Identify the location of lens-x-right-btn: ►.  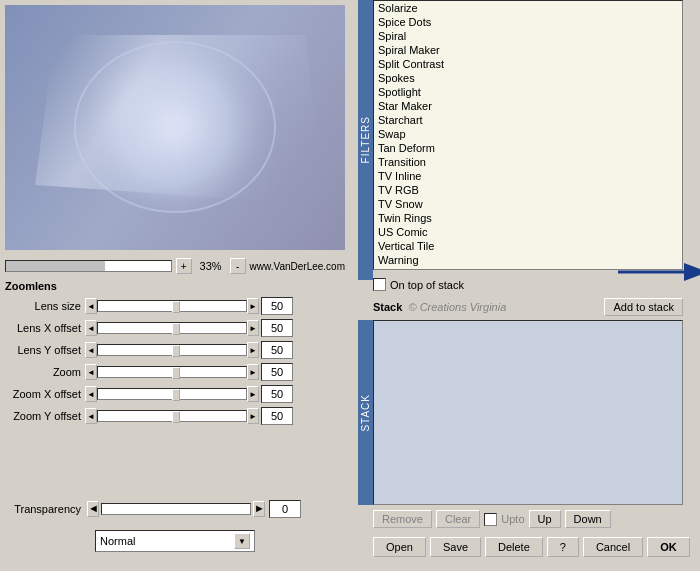
(253, 328).